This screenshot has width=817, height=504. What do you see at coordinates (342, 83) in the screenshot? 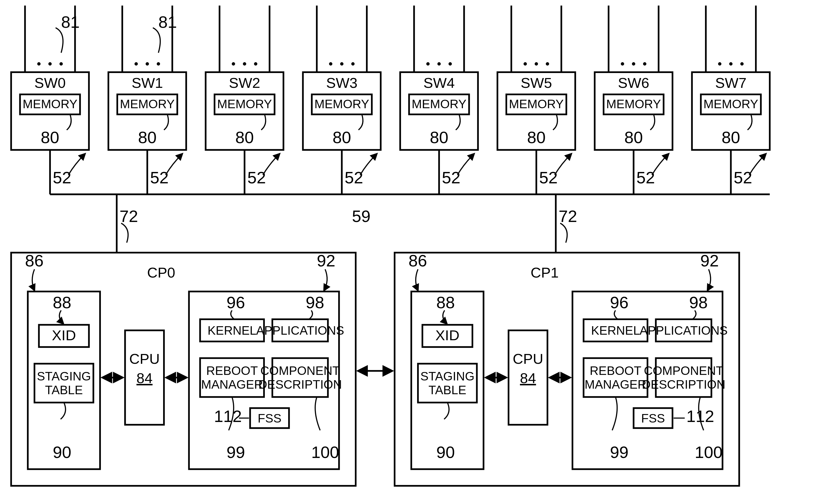
I see `switch-title: SW3` at bounding box center [342, 83].